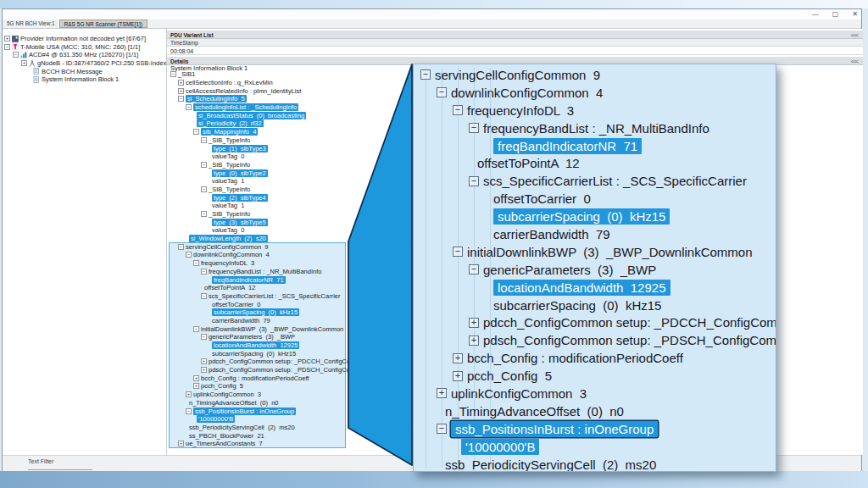  I want to click on tree-row: locationAndBandwidth 12925, so click(595, 288).